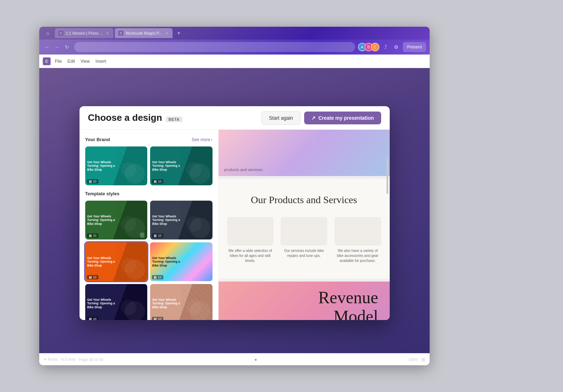 The image size is (563, 392). What do you see at coordinates (181, 220) in the screenshot?
I see `card-4-inner: Get Your Wheels Turning: Opening a Bike …` at bounding box center [181, 220].